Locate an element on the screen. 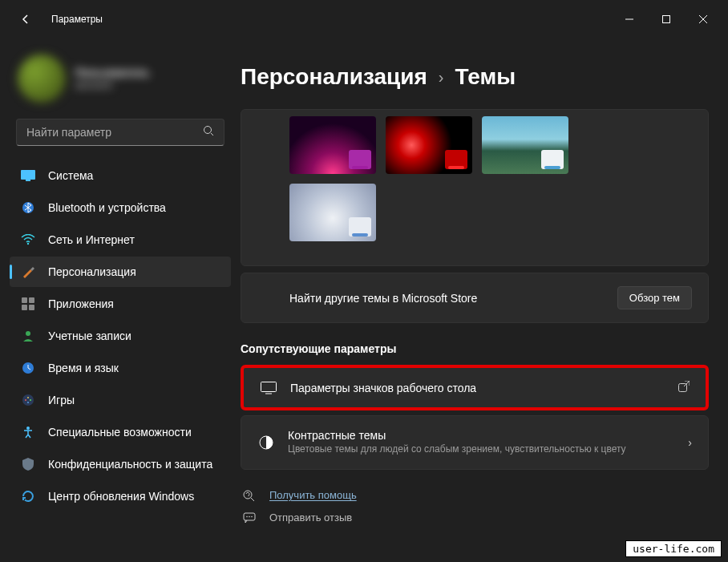  titlebar: Параметры is located at coordinates (364, 19).